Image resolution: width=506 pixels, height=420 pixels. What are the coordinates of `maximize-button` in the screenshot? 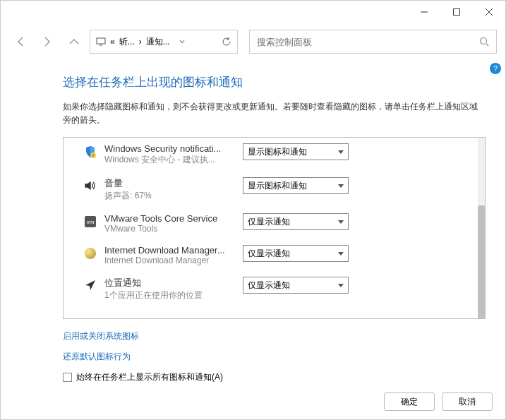 It's located at (457, 12).